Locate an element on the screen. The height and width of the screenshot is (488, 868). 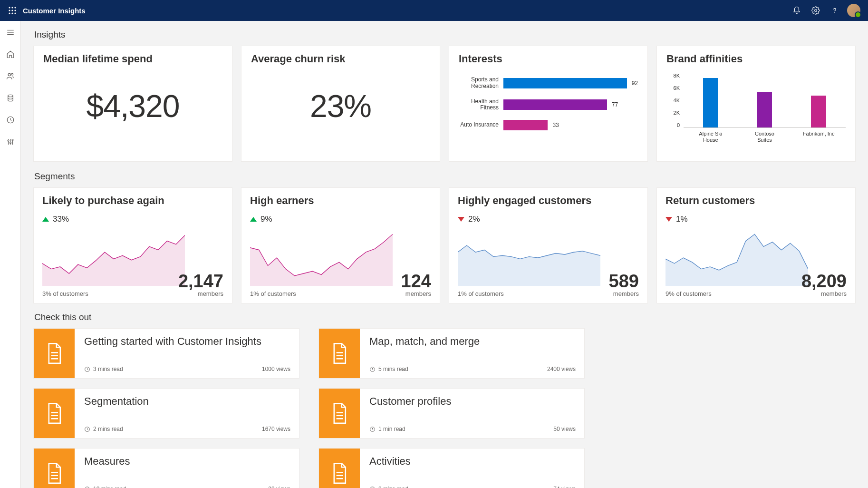
help-icon is located at coordinates (835, 10).